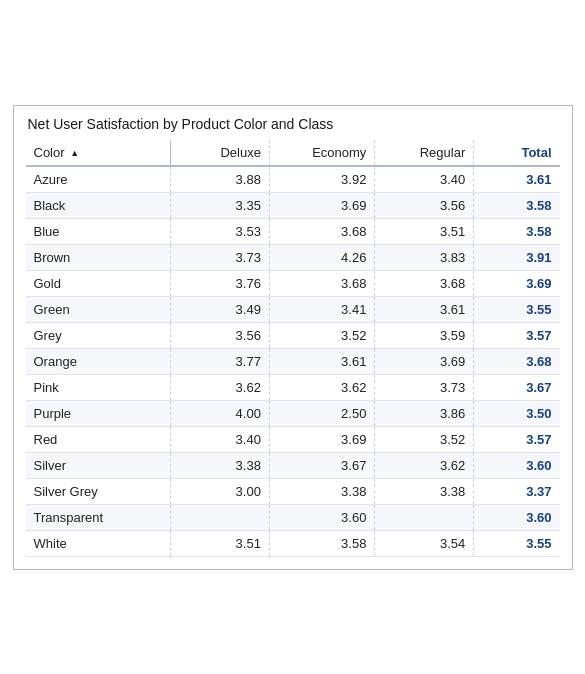 Image resolution: width=585 pixels, height=674 pixels. Describe the element at coordinates (220, 491) in the screenshot. I see `cell-deluxe: 3.00` at that location.